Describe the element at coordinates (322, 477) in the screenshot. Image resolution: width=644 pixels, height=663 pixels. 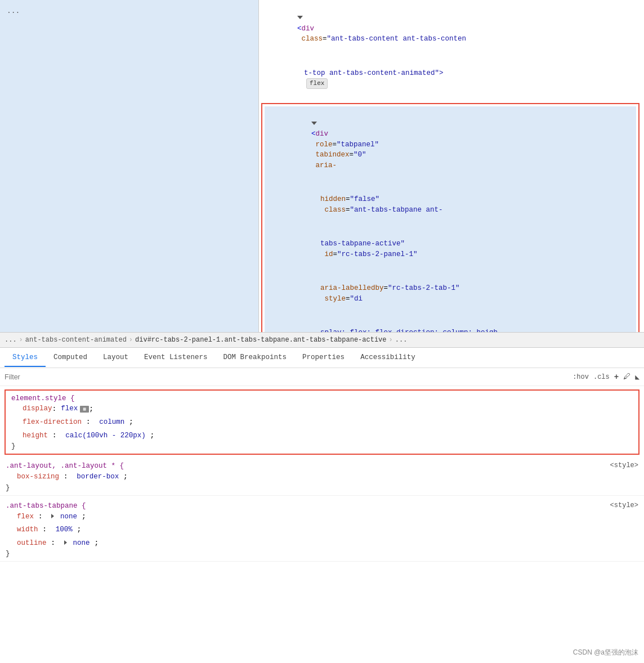
I see `ant-layout-style-block: <style> .ant-layout, .ant-layout * { box…` at that location.